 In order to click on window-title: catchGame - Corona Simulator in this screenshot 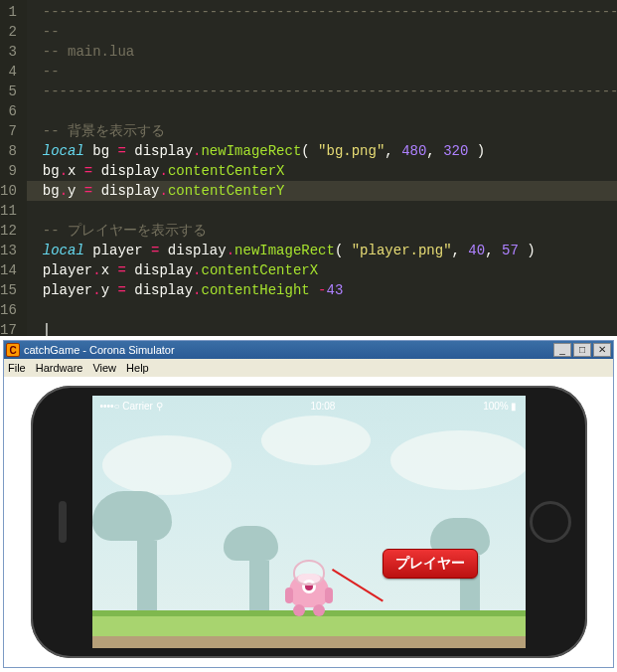, I will do `click(288, 350)`.